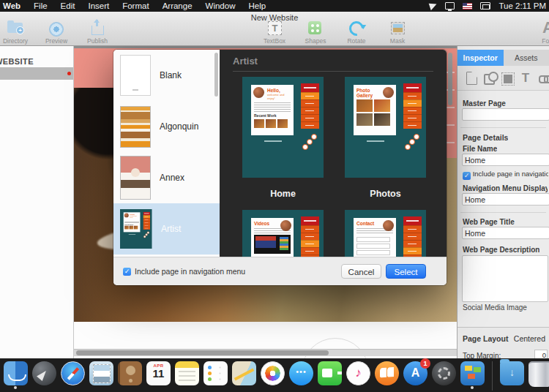 This screenshot has width=549, height=392. I want to click on shape-icon, so click(490, 78).